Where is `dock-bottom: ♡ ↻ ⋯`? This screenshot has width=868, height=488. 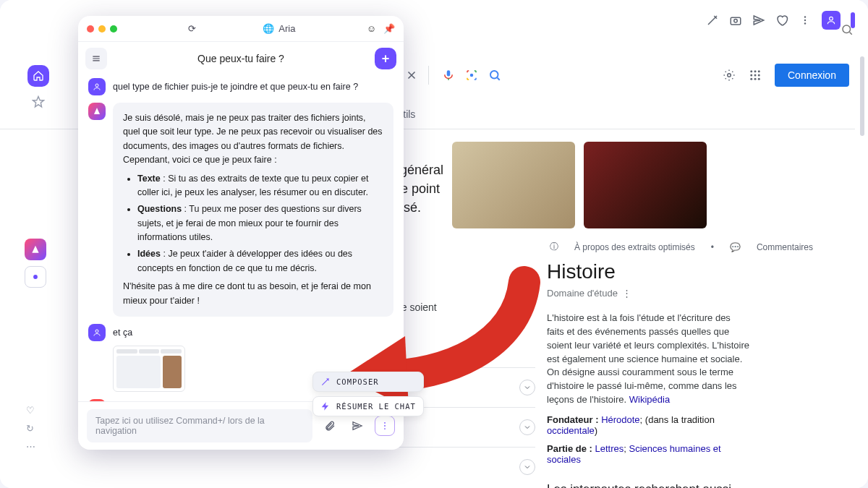 dock-bottom: ♡ ↻ ⋯ is located at coordinates (30, 428).